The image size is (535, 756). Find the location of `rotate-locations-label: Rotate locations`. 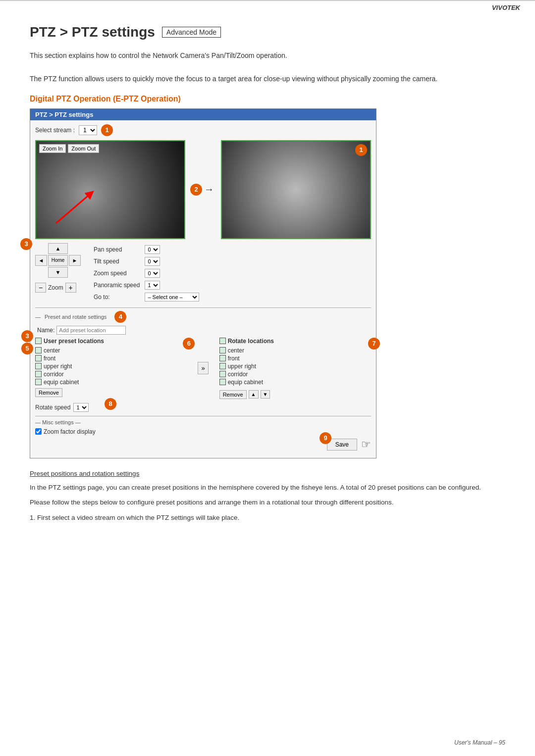

rotate-locations-label: Rotate locations is located at coordinates (251, 341).